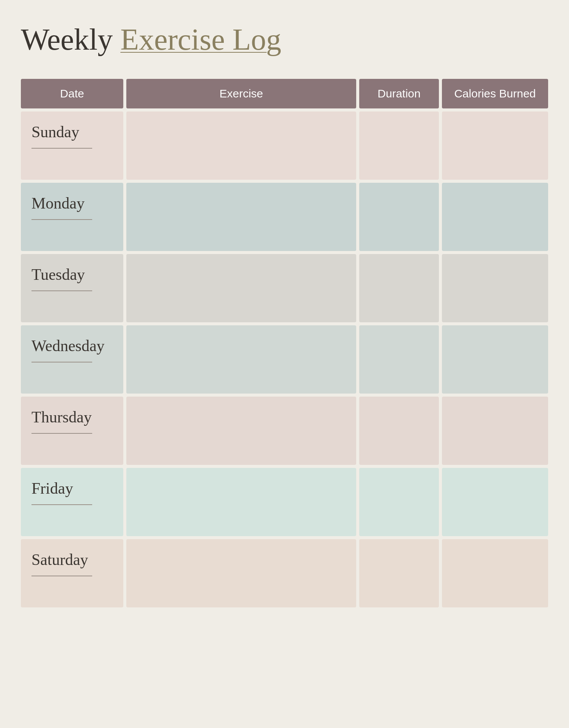  What do you see at coordinates (201, 39) in the screenshot?
I see `title-highlight: Exercise Log` at bounding box center [201, 39].